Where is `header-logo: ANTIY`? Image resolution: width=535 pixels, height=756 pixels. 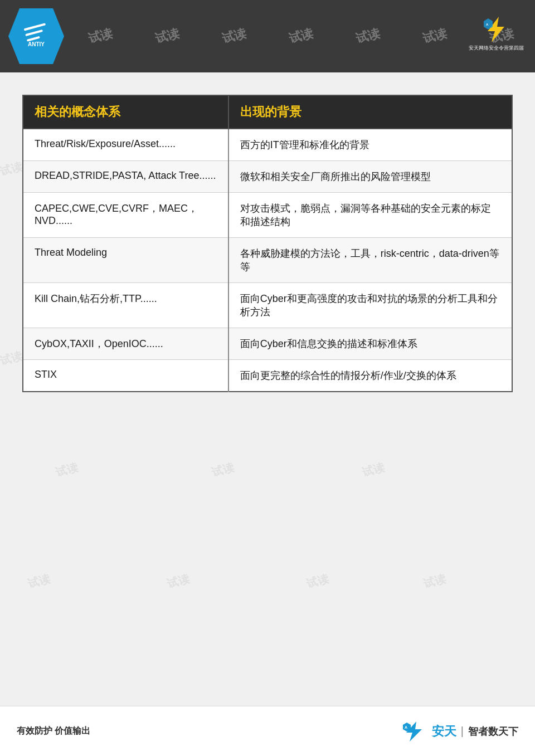
header-logo: ANTIY is located at coordinates (36, 36).